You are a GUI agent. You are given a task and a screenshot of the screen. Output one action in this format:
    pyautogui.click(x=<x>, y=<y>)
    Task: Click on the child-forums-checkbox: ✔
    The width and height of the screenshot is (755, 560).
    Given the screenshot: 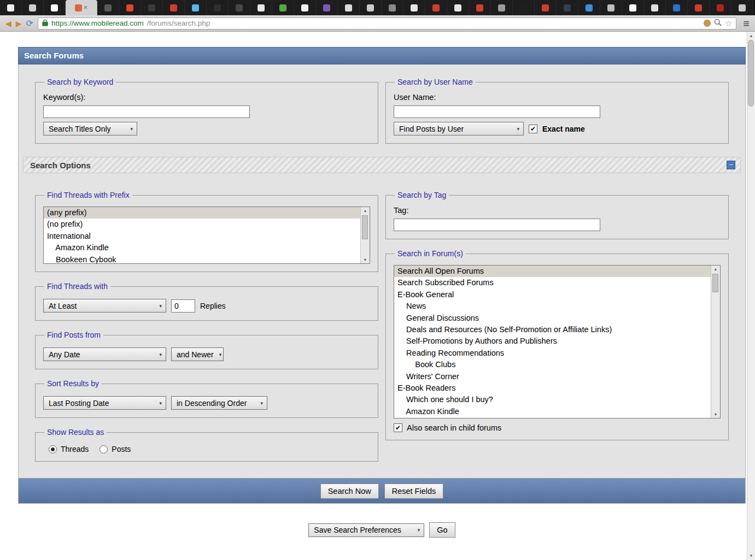 What is the action you would take?
    pyautogui.click(x=398, y=428)
    